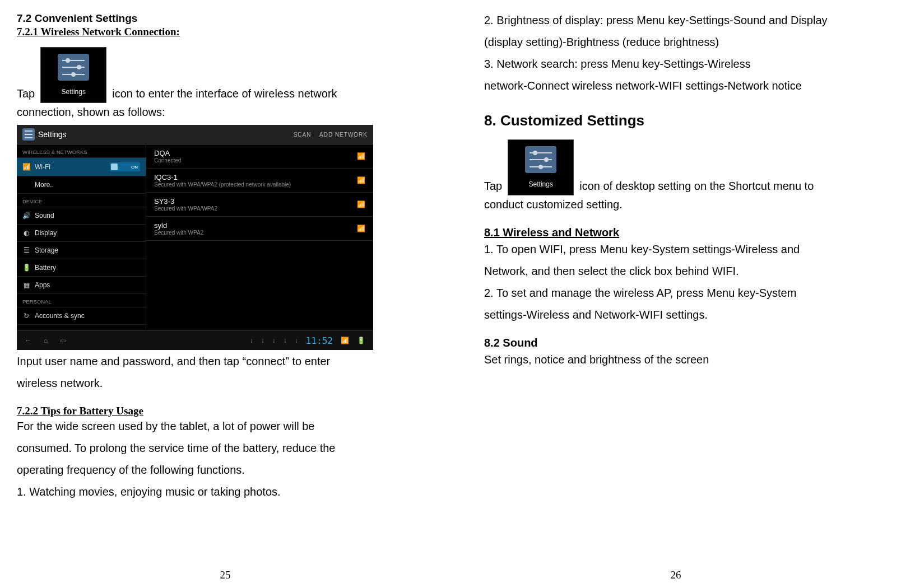 The height and width of the screenshot is (588, 901). What do you see at coordinates (225, 575) in the screenshot?
I see `page-number-25: 25` at bounding box center [225, 575].